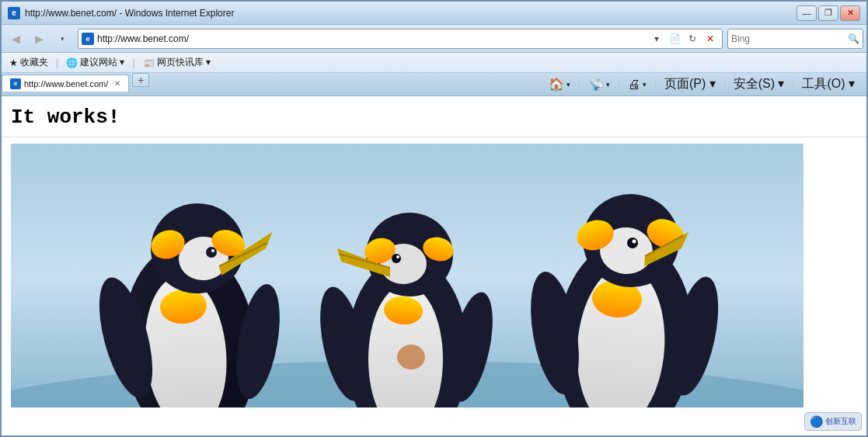  I want to click on print-icon: 🖨, so click(634, 85).